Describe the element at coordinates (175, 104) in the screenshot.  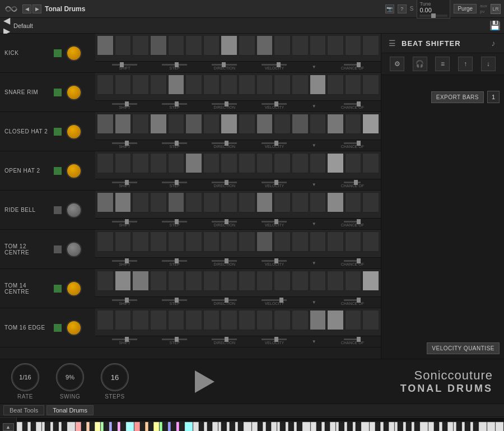
I see `snare-step-slider` at that location.